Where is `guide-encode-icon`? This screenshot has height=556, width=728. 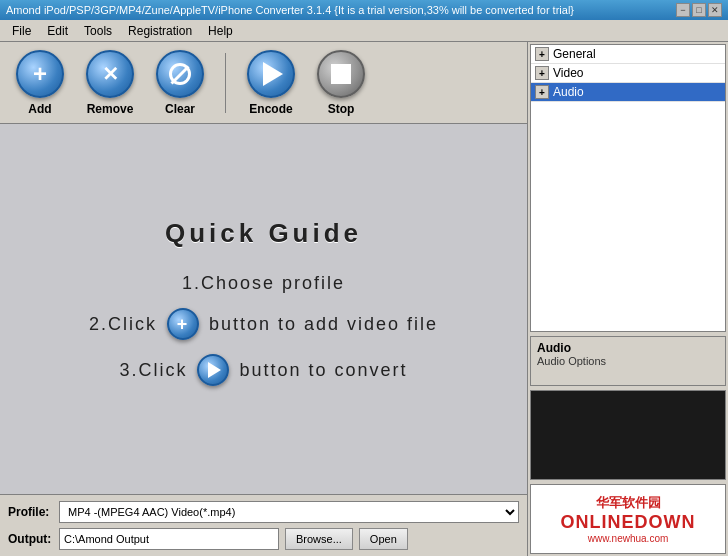
guide-encode-icon is located at coordinates (213, 370).